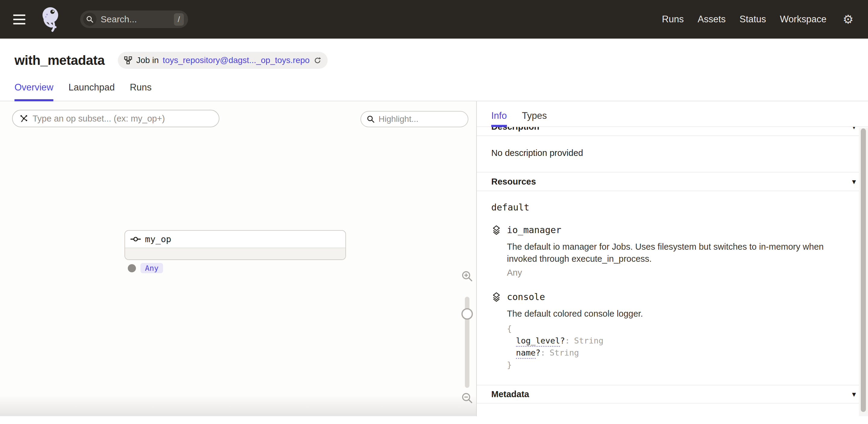 The width and height of the screenshot is (868, 424). Describe the element at coordinates (414, 119) in the screenshot. I see `highlight-filter` at that location.